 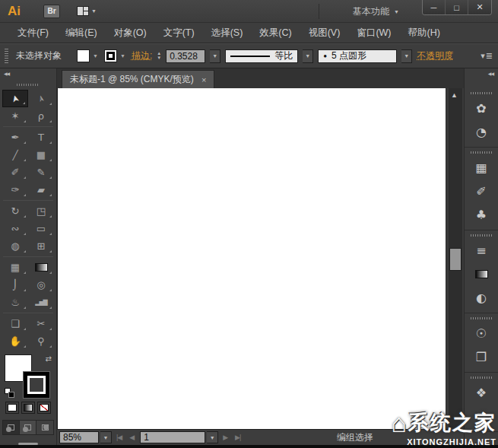 What do you see at coordinates (41, 284) in the screenshot?
I see `blend-tool: ◎` at bounding box center [41, 284].